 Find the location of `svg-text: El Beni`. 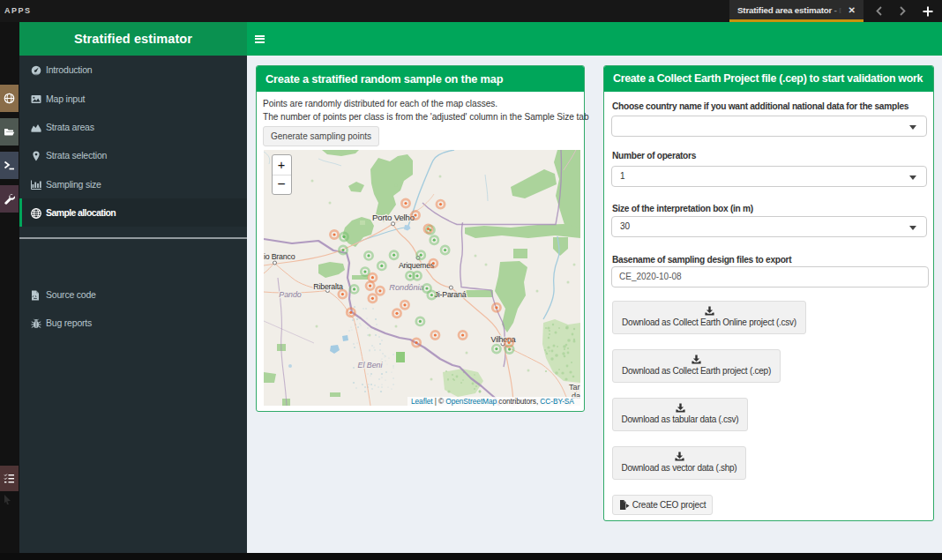

svg-text: El Beni is located at coordinates (370, 365).